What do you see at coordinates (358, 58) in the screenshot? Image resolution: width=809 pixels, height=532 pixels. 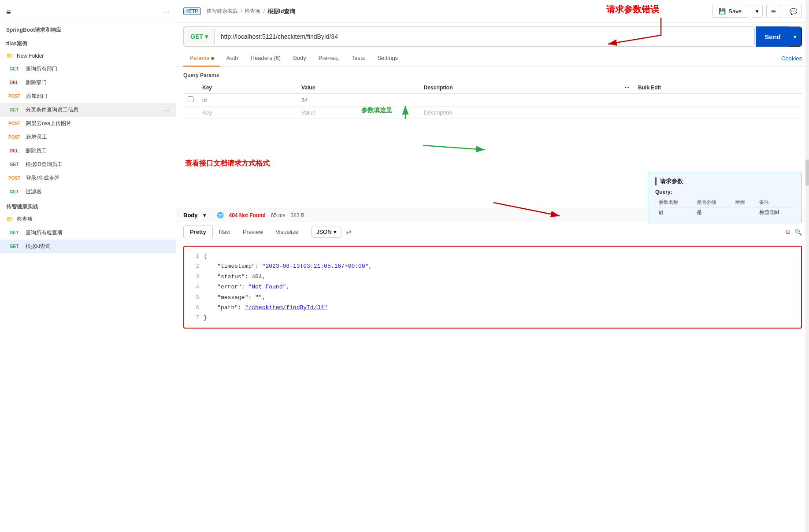 I see `tab-tests: Tests` at bounding box center [358, 58].